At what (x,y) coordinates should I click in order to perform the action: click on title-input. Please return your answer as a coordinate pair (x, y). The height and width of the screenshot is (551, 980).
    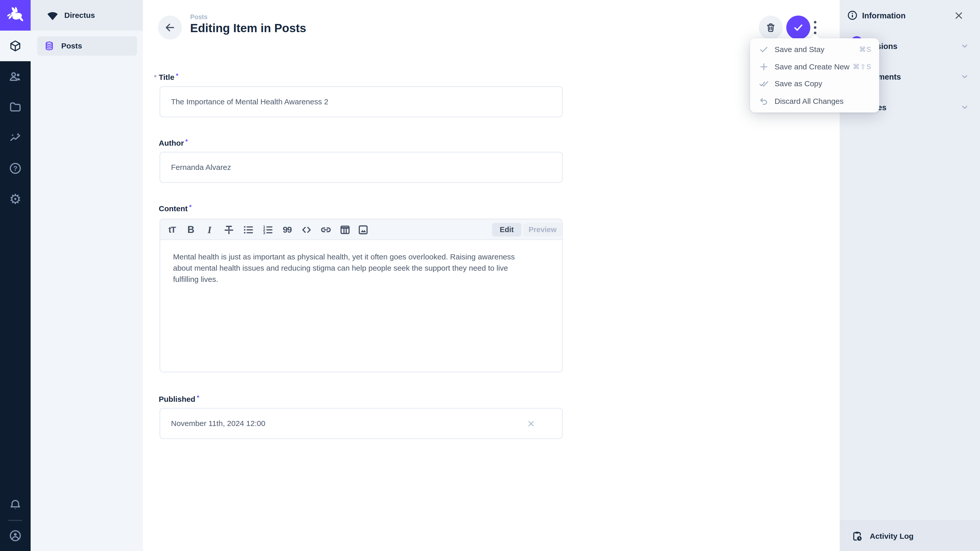
    Looking at the image, I should click on (361, 102).